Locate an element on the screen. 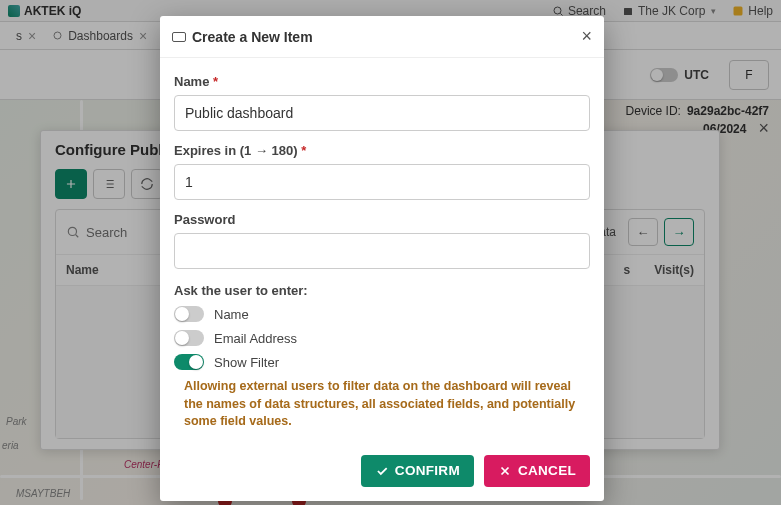 The image size is (781, 505). warning-text: Allowing external users to filter data o… is located at coordinates (382, 404).